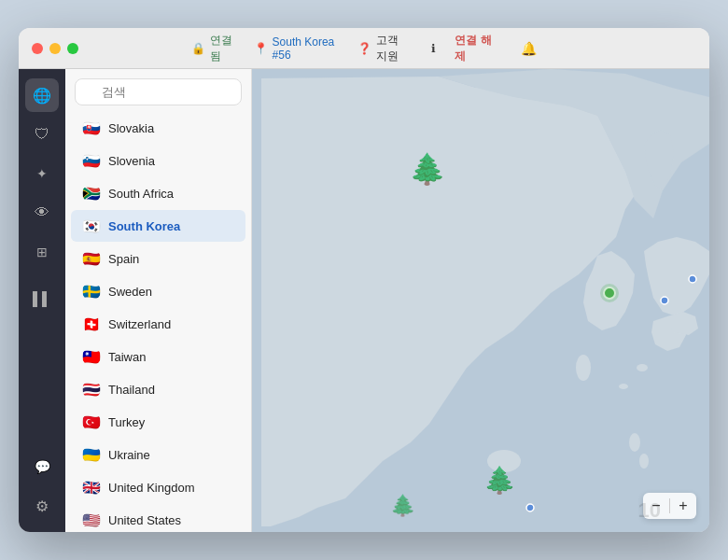  What do you see at coordinates (42, 467) in the screenshot?
I see `sidebar-item-chat: 💬` at bounding box center [42, 467].